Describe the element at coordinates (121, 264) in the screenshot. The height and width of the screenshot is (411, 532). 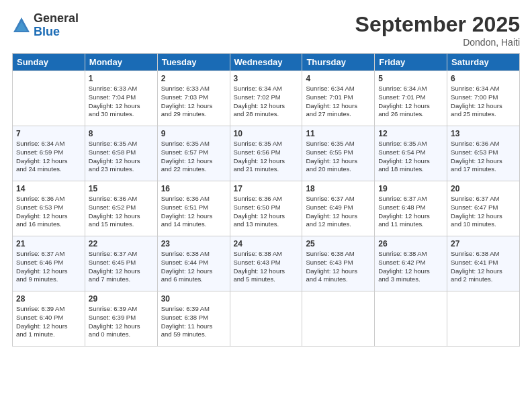
I see `calendar-cell: 22Sunrise: 6:37 AM Sunset: 6:45 PM Dayli…` at that location.